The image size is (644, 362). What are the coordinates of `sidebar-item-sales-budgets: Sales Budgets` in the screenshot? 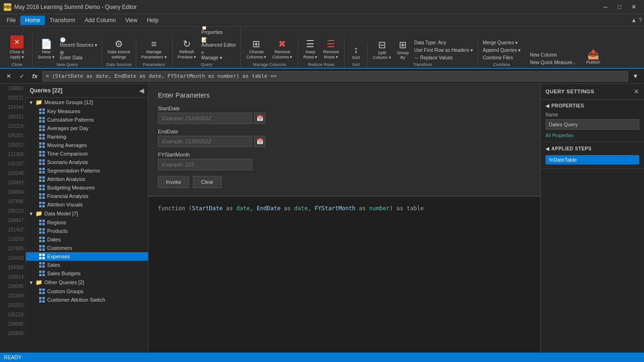 It's located at (87, 273).